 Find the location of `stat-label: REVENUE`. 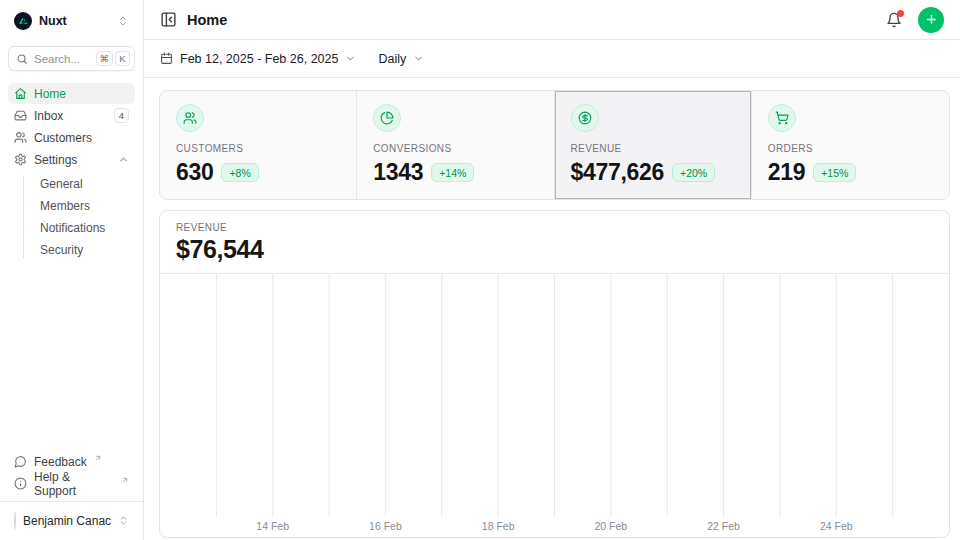

stat-label: REVENUE is located at coordinates (653, 148).